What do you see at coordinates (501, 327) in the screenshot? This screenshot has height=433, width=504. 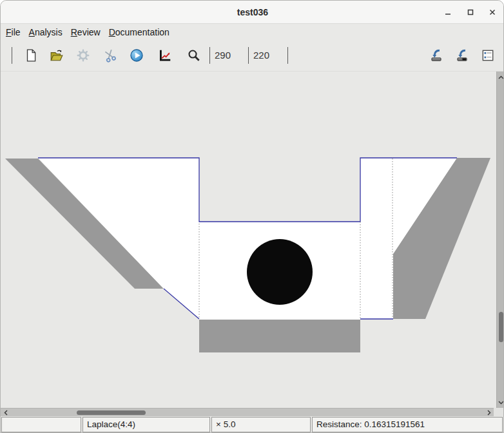 I see `vertical-scrollbar-thumb` at bounding box center [501, 327].